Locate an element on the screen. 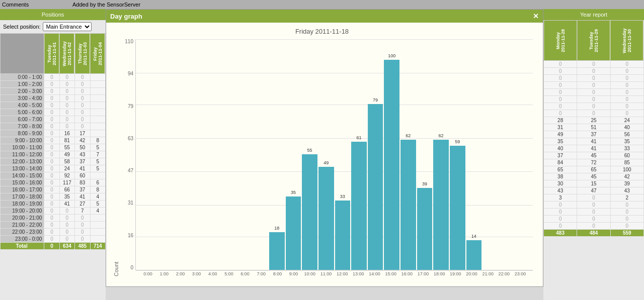  bar-group: 14 is located at coordinates (474, 255).